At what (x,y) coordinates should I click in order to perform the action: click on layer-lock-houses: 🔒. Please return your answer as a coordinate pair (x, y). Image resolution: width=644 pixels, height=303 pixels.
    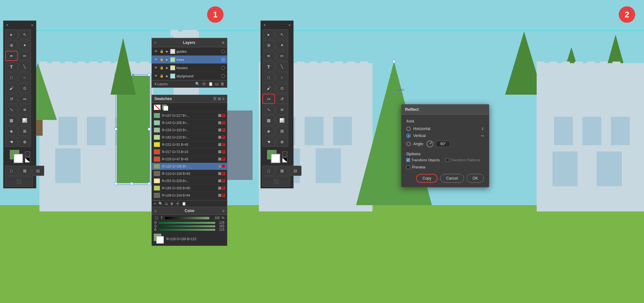
    Looking at the image, I should click on (162, 68).